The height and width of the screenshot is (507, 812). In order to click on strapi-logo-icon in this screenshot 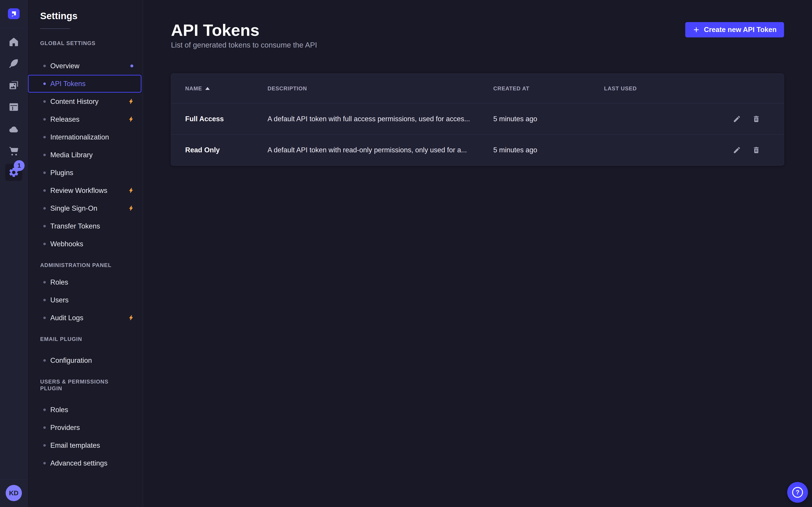, I will do `click(14, 14)`.